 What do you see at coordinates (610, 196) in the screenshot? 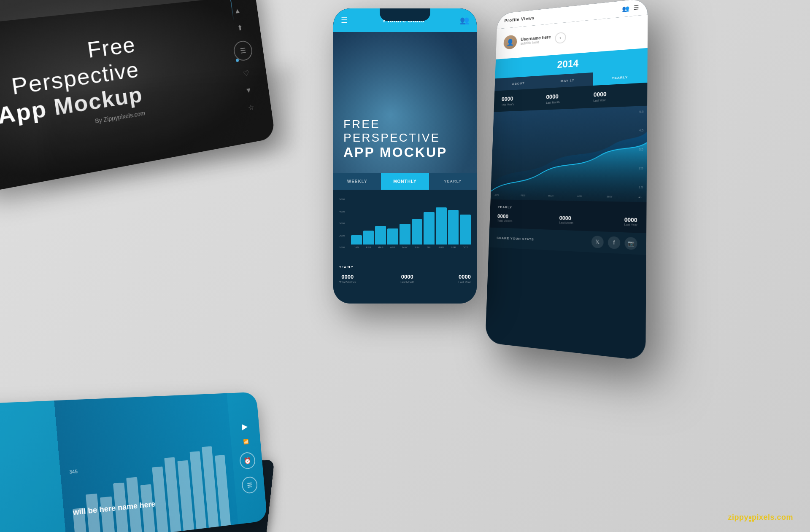
I see `wx-may: MAY` at bounding box center [610, 196].